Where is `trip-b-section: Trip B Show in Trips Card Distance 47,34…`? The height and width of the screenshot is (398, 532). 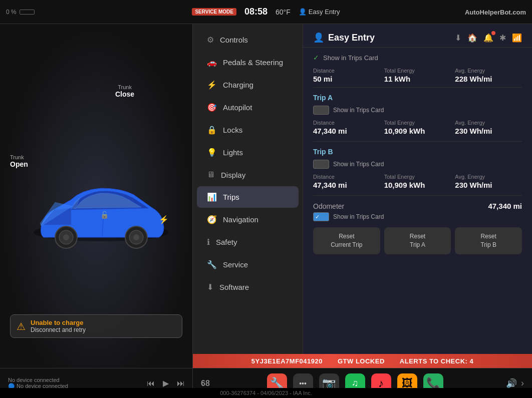 trip-b-section: Trip B Show in Trips Card Distance 47,34… is located at coordinates (418, 168).